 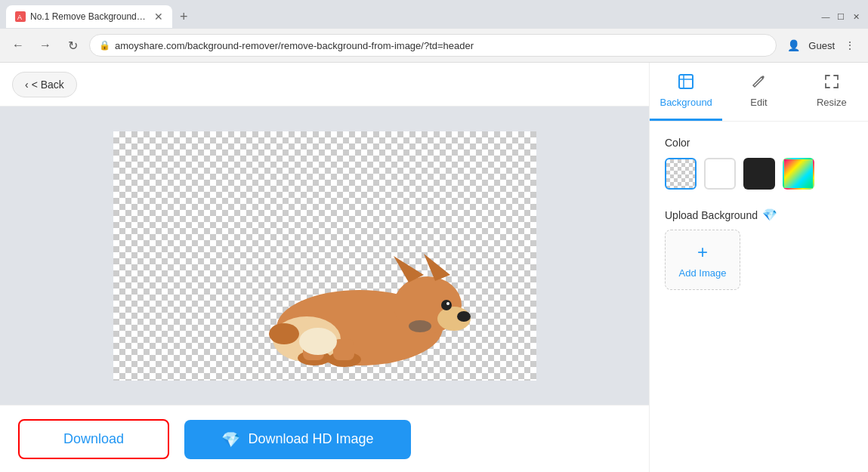 I want to click on edit-tab-icon, so click(x=758, y=83).